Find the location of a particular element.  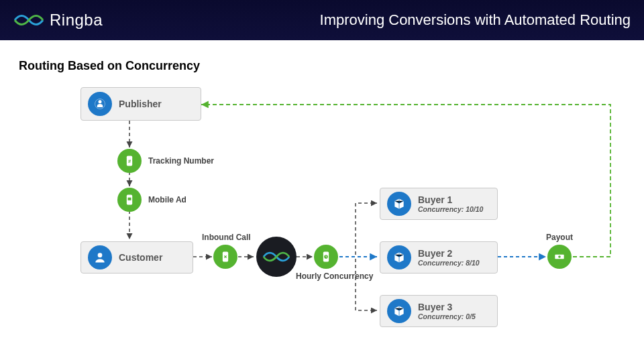

money-icon is located at coordinates (559, 257).